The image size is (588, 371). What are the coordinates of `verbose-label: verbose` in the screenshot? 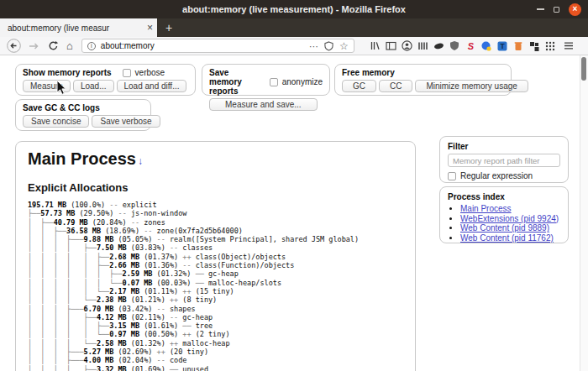 It's located at (150, 72).